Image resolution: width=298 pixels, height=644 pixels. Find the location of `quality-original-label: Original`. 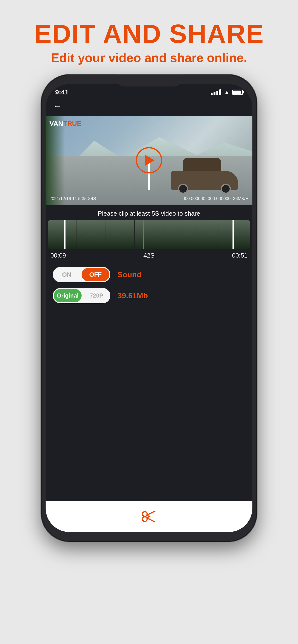

quality-original-label: Original is located at coordinates (68, 296).